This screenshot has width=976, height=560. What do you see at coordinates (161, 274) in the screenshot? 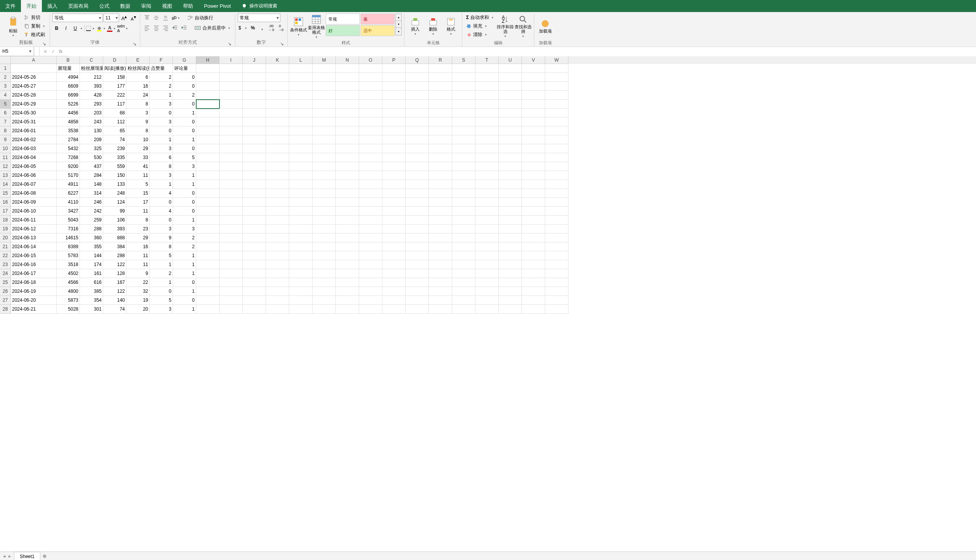
I see `cell: 2` at bounding box center [161, 274].